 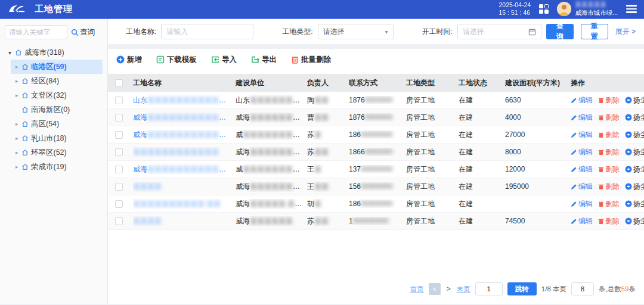 What do you see at coordinates (57, 167) in the screenshot?
I see `tree-node: 荣成市(19)` at bounding box center [57, 167].